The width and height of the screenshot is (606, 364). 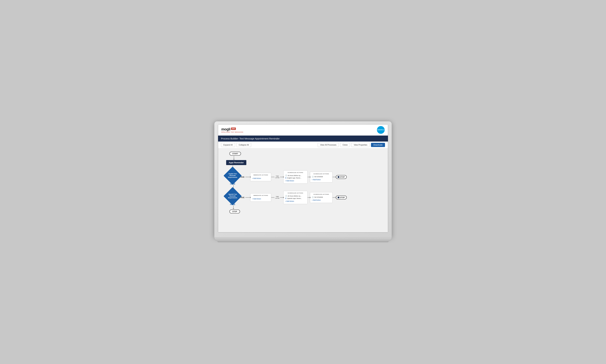 What do you see at coordinates (233, 207) in the screenshot?
I see `spanish-false-arrow` at bounding box center [233, 207].